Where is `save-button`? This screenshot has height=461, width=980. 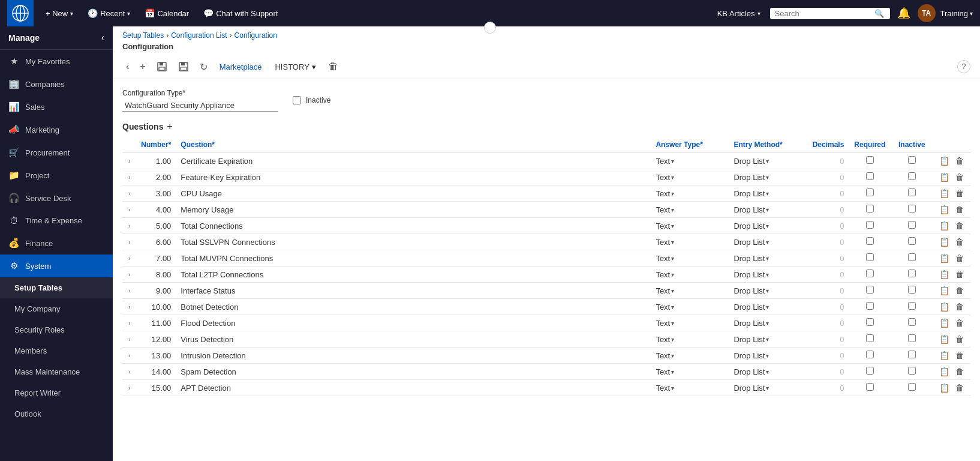
save-button is located at coordinates (162, 67).